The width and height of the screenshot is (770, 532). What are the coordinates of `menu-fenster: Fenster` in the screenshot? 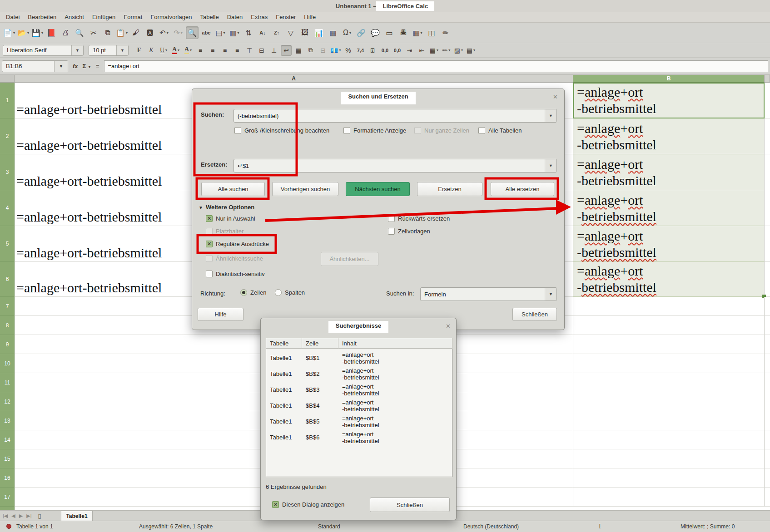 It's located at (286, 17).